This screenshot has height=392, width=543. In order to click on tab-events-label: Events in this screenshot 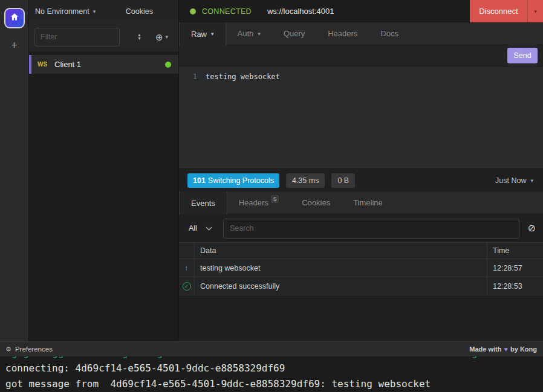, I will do `click(203, 203)`.